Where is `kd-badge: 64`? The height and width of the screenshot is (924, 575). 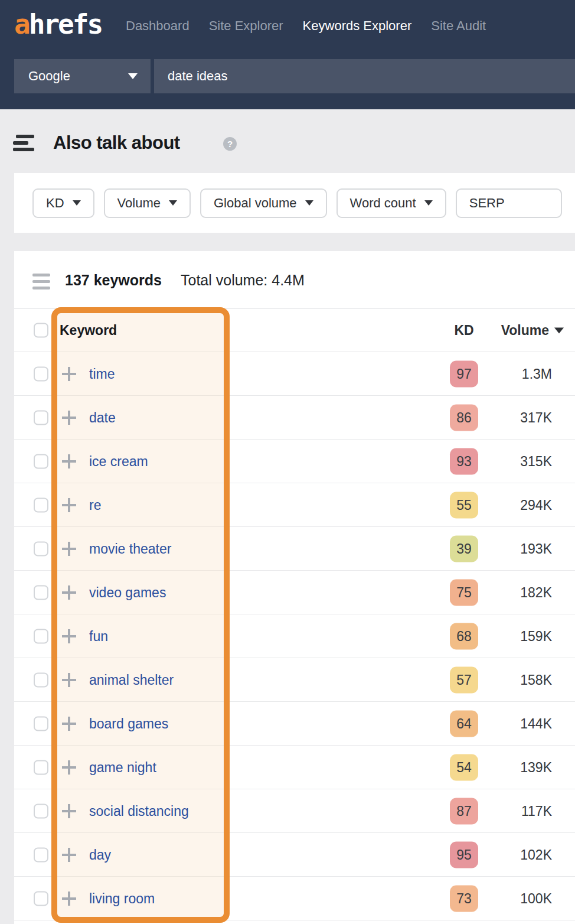
kd-badge: 64 is located at coordinates (464, 723).